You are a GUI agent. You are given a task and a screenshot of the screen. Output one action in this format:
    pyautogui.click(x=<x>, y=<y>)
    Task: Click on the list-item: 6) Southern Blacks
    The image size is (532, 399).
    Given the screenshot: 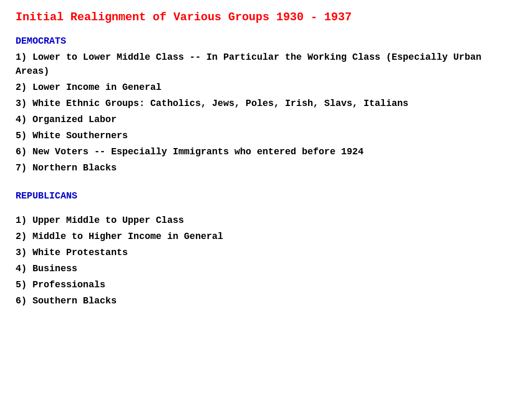 What is the action you would take?
    pyautogui.click(x=266, y=301)
    